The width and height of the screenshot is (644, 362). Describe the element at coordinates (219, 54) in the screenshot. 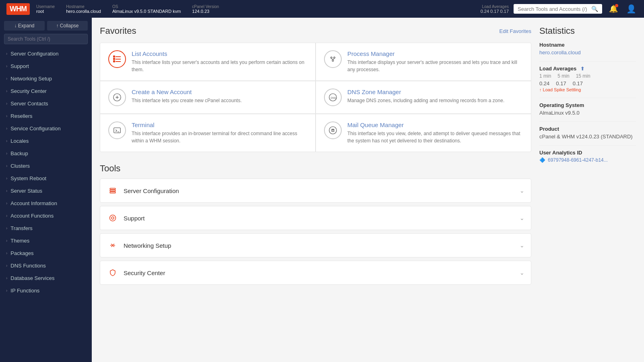

I see `fav-title-list: List Accounts` at that location.